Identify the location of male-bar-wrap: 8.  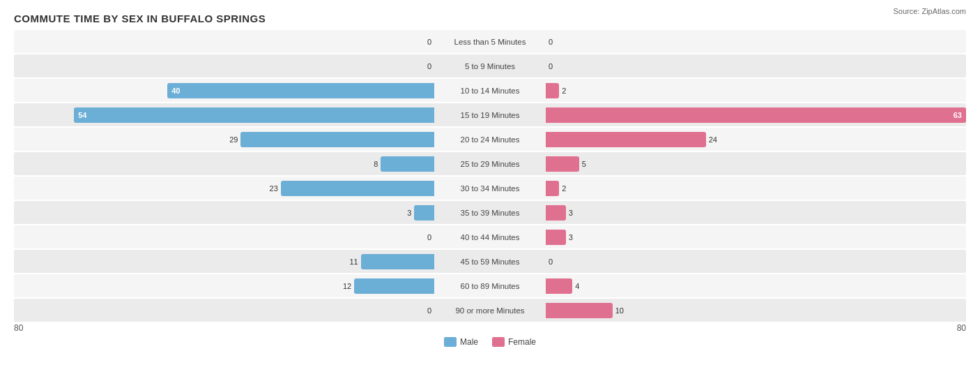
(224, 164).